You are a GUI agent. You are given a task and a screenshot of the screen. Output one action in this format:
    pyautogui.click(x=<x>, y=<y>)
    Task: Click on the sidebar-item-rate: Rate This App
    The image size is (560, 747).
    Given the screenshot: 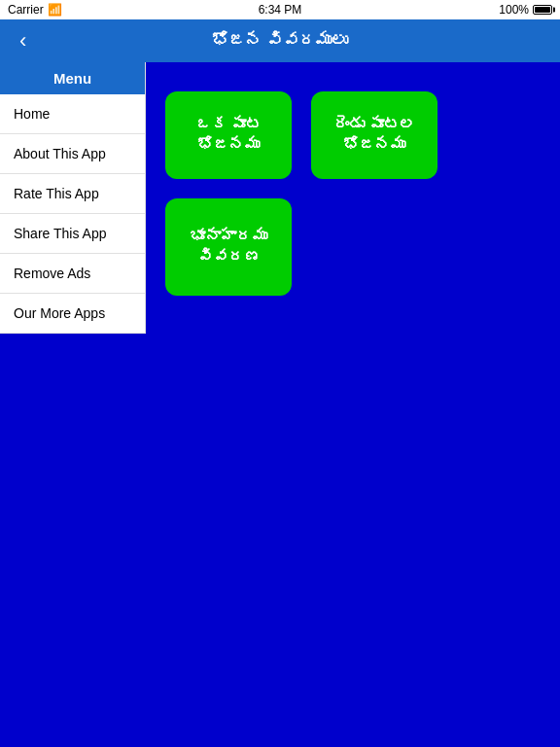 What is the action you would take?
    pyautogui.click(x=72, y=195)
    